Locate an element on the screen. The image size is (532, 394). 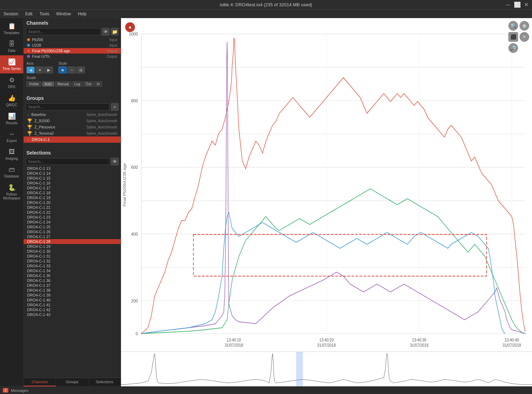
selections-header: Selections is located at coordinates (72, 152).